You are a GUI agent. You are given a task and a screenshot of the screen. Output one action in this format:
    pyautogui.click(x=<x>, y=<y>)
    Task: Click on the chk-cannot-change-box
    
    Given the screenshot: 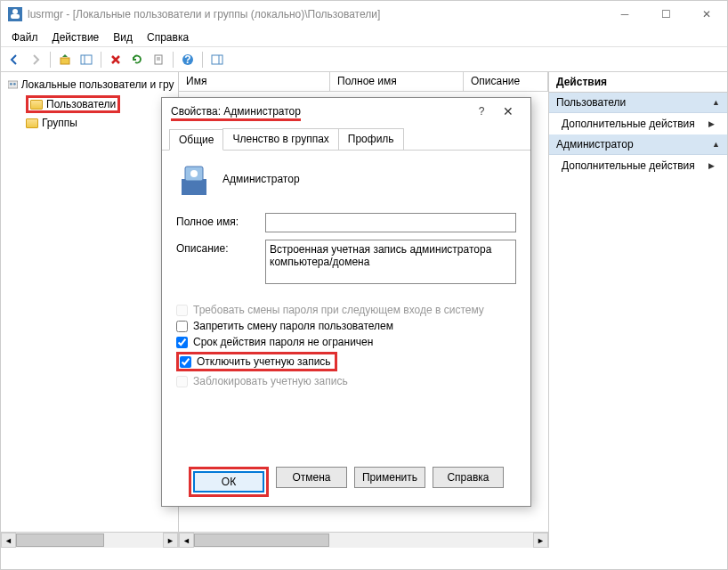 What is the action you would take?
    pyautogui.click(x=182, y=326)
    